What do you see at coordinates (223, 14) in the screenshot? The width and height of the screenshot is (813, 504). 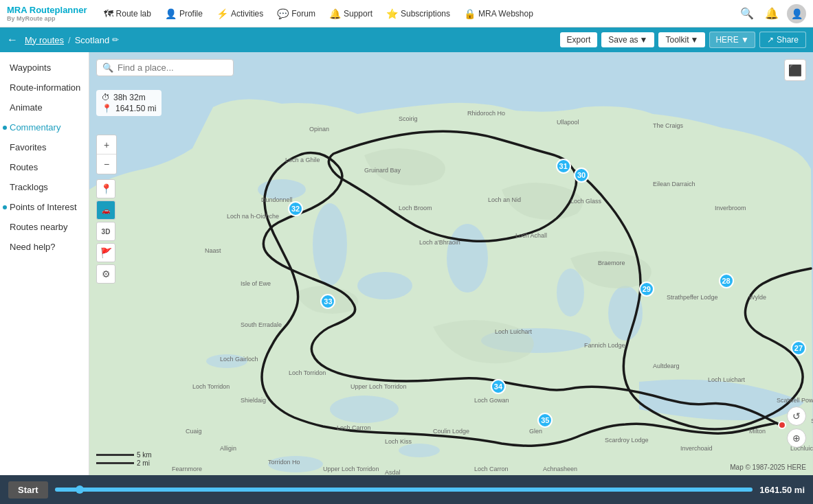 I see `activities-icon: ⚡` at bounding box center [223, 14].